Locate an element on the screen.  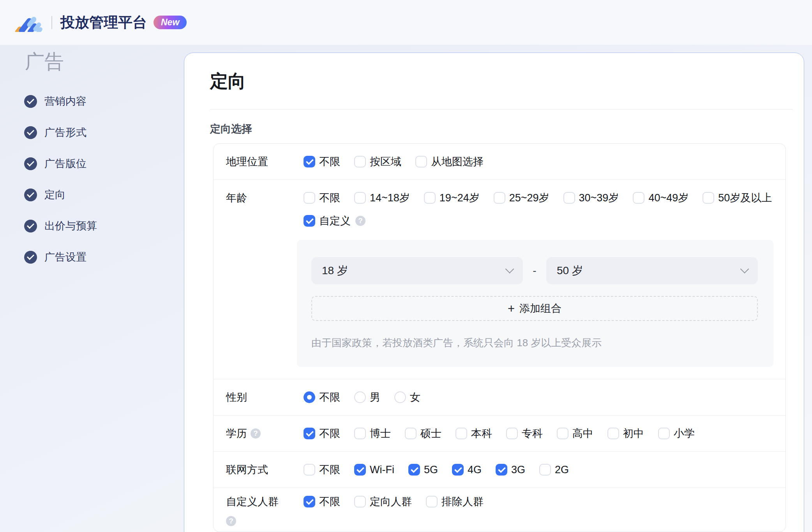
checkbox-option: 初中 is located at coordinates (626, 433).